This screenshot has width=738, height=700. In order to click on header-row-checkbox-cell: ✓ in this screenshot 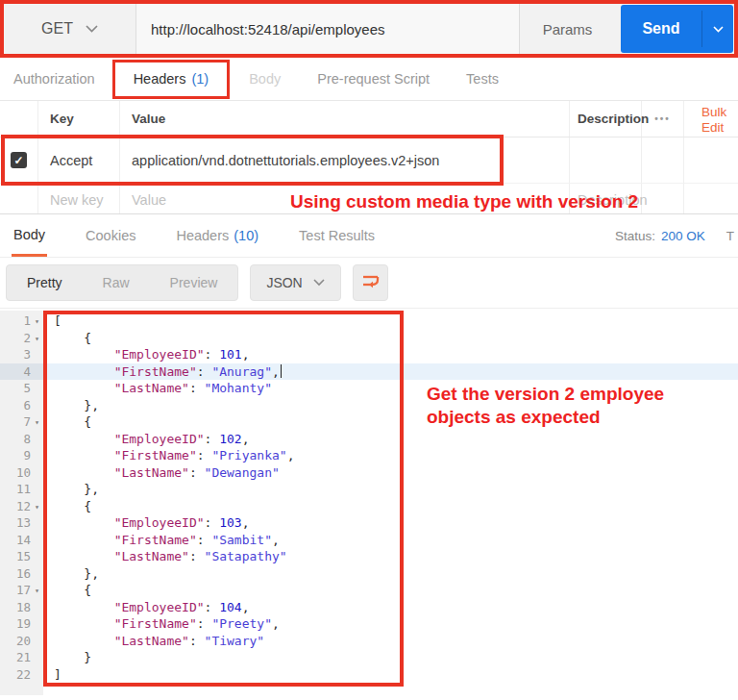, I will do `click(19, 160)`.